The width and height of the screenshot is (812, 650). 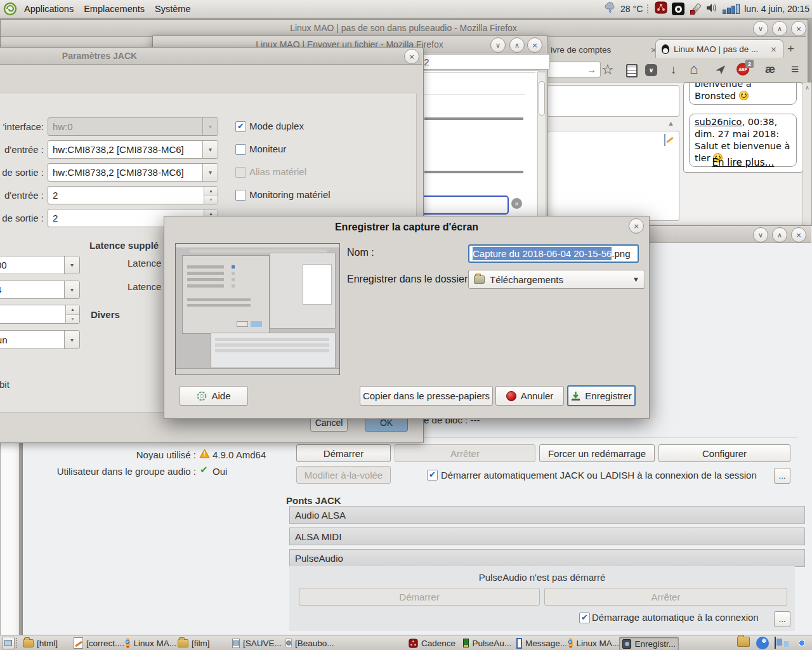 I want to click on menu-systeme: Système, so click(x=173, y=9).